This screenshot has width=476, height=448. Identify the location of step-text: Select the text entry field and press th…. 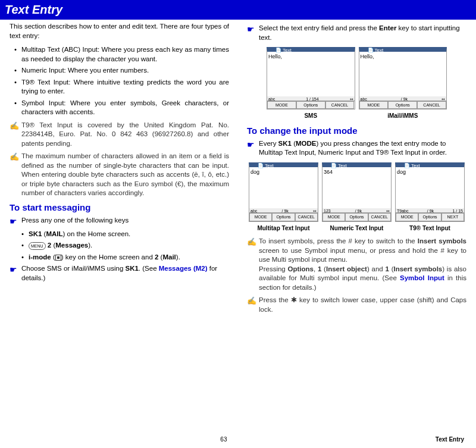
(363, 33).